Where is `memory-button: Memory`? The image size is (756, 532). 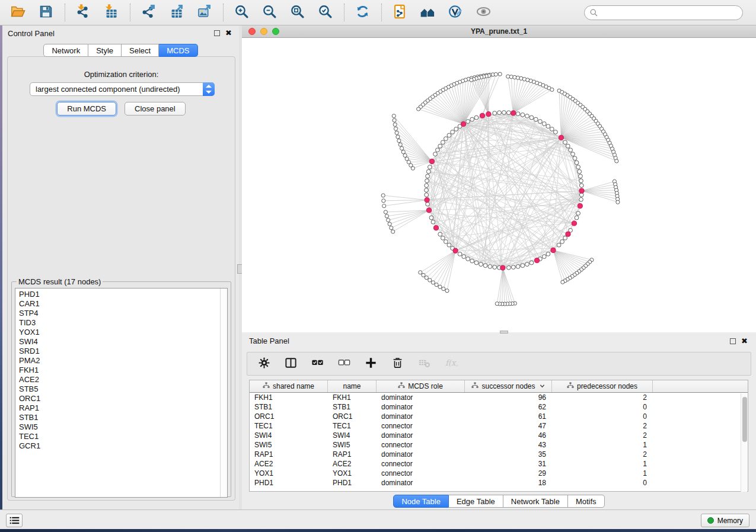
memory-button: Memory is located at coordinates (725, 520).